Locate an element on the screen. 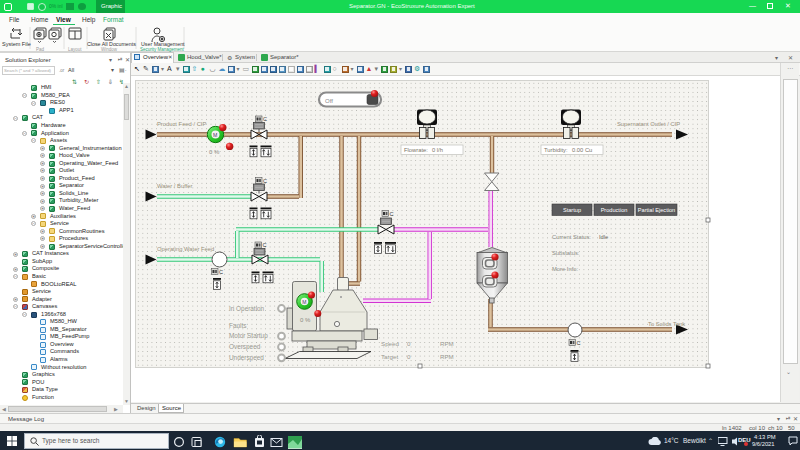 This screenshot has height=450, width=800. svg-text: Faults is located at coordinates (238, 326).